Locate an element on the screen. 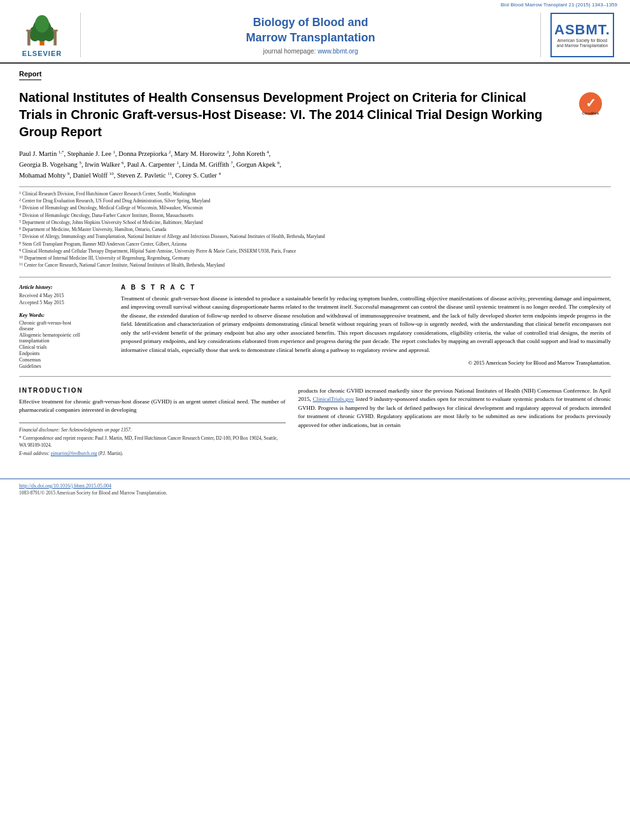 The height and width of the screenshot is (840, 630). crossmark-badge: ✓ CrossMark is located at coordinates (591, 103).